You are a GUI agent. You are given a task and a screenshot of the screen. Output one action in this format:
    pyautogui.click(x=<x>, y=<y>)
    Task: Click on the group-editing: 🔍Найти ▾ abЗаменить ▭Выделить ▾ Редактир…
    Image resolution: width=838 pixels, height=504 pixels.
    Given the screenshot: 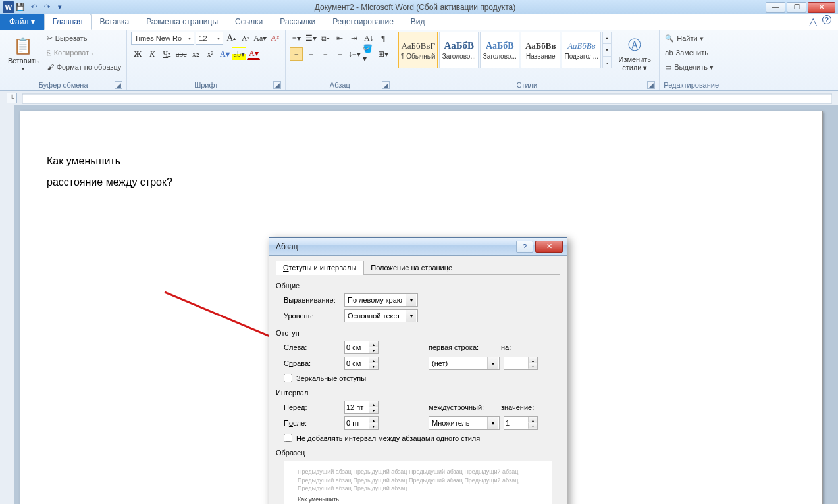 What is the action you would take?
    pyautogui.click(x=691, y=61)
    